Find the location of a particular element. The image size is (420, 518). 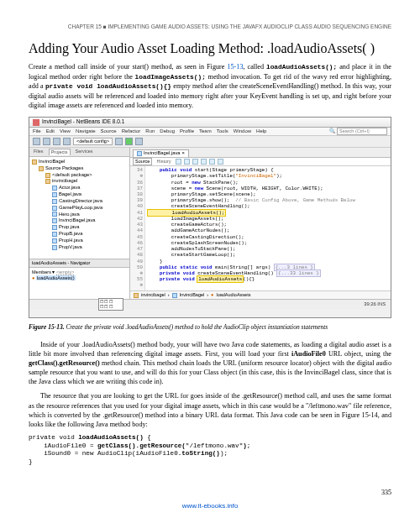

body-paragraph-1: Inside of your .loadAudioAssets() method… is located at coordinates (210, 363).